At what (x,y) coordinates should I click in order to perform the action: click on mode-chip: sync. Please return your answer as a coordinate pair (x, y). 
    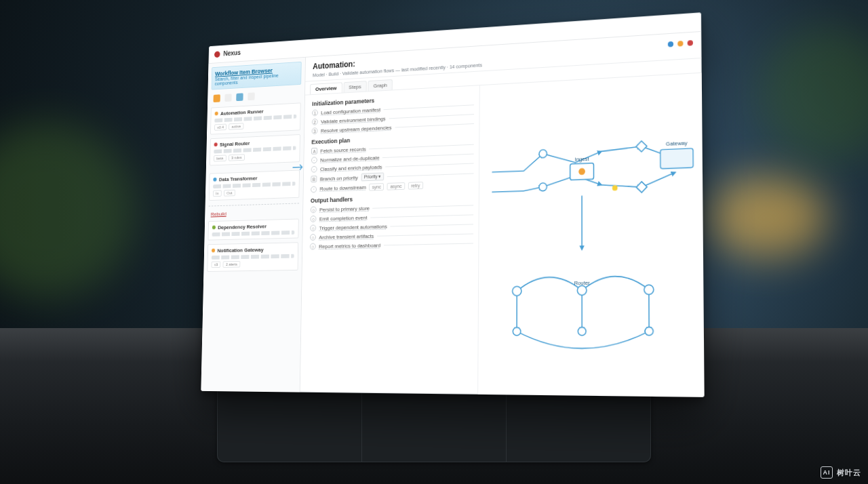
    Looking at the image, I should click on (376, 187).